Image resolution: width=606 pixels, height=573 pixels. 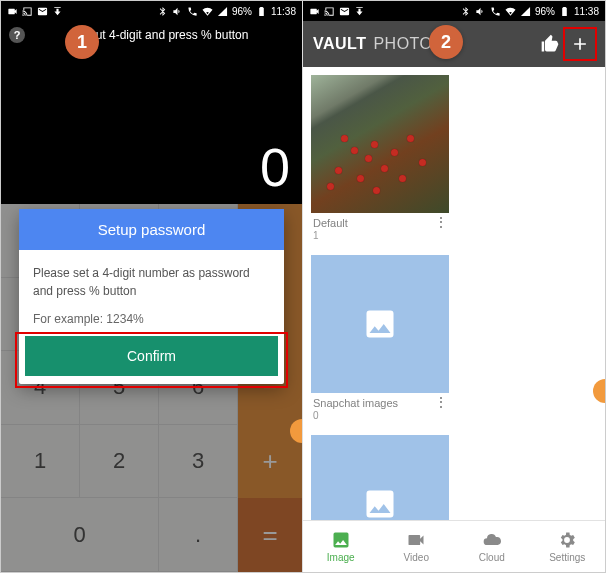 What do you see at coordinates (454, 546) in the screenshot?
I see `bottom-nav: Image Video Cloud Settings` at bounding box center [454, 546].